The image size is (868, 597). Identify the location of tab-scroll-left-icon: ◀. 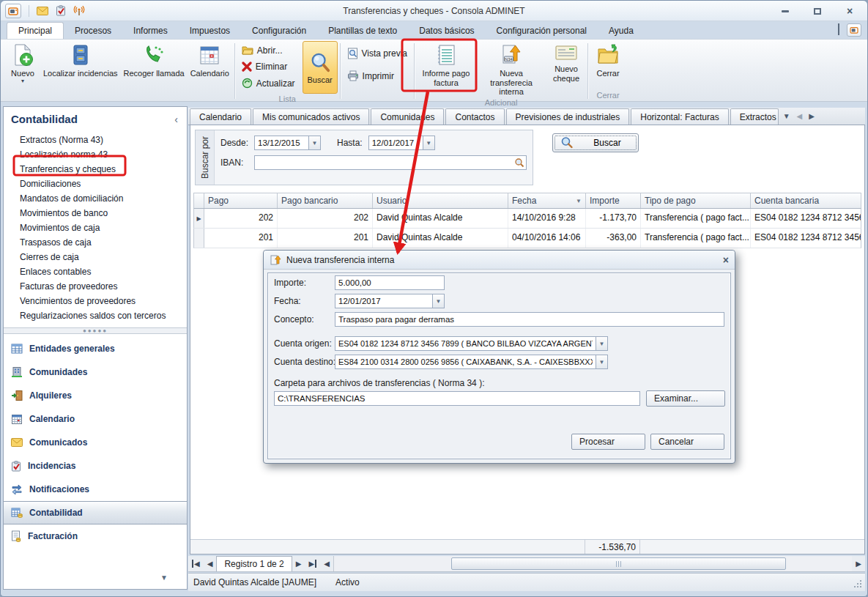
(800, 116).